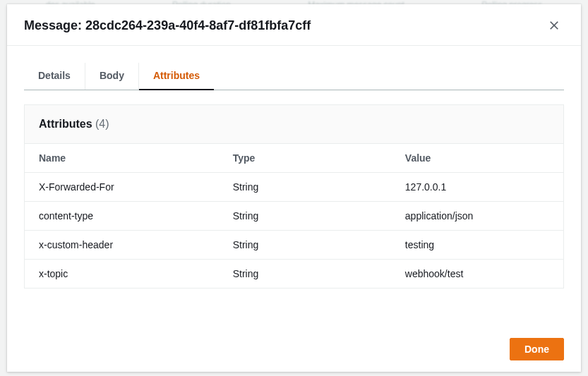  What do you see at coordinates (294, 158) in the screenshot?
I see `table-header-row: Name Type Value` at bounding box center [294, 158].